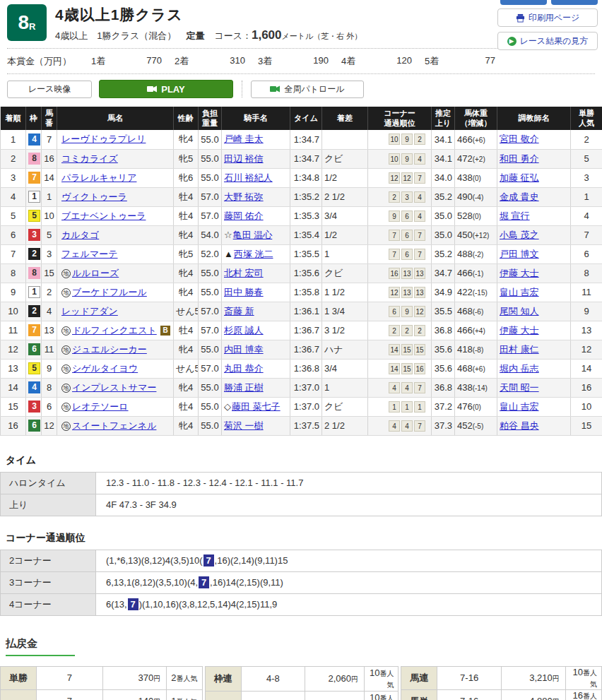 This screenshot has width=602, height=700. I want to click on trainer-link: 尾関 知人, so click(519, 311).